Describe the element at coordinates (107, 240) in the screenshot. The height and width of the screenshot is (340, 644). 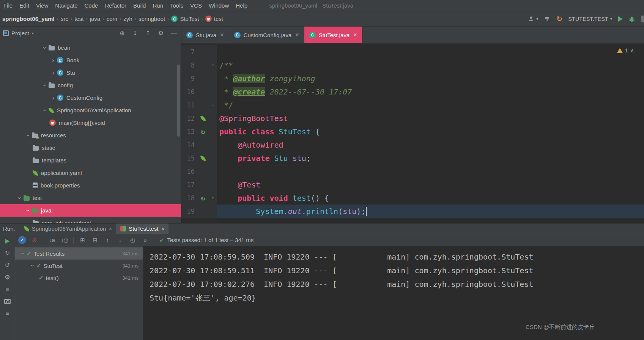
I see `previous-failed-button: ↑` at that location.